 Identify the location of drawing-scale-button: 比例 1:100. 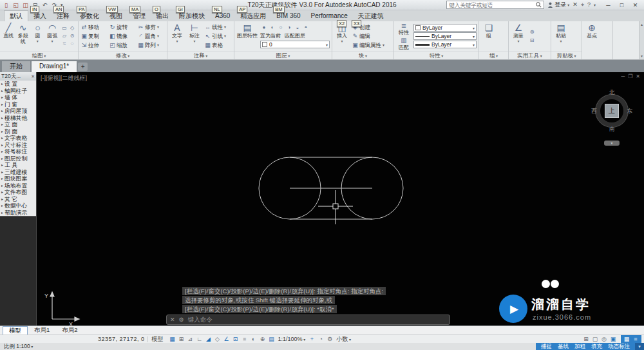
(18, 347).